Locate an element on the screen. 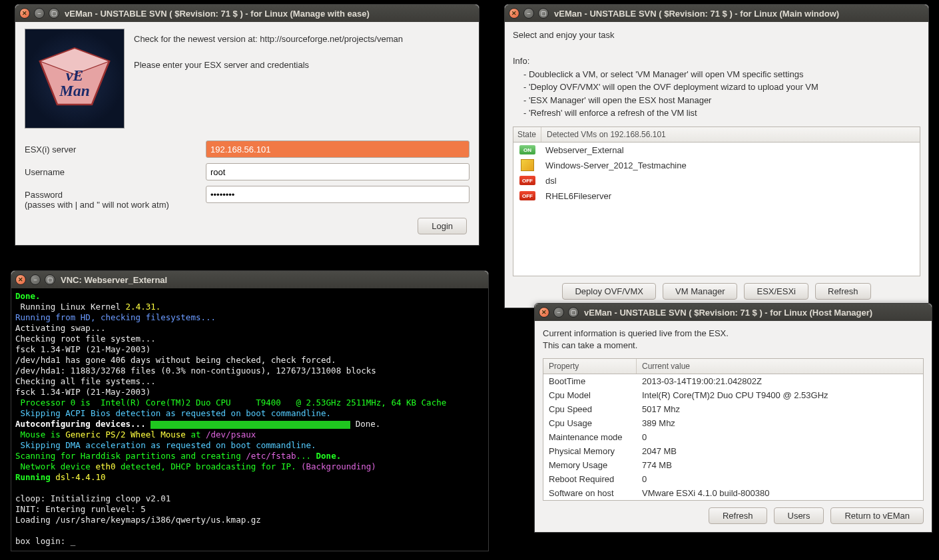  property-row: Cpu Speed5017 Mhz is located at coordinates (733, 409).